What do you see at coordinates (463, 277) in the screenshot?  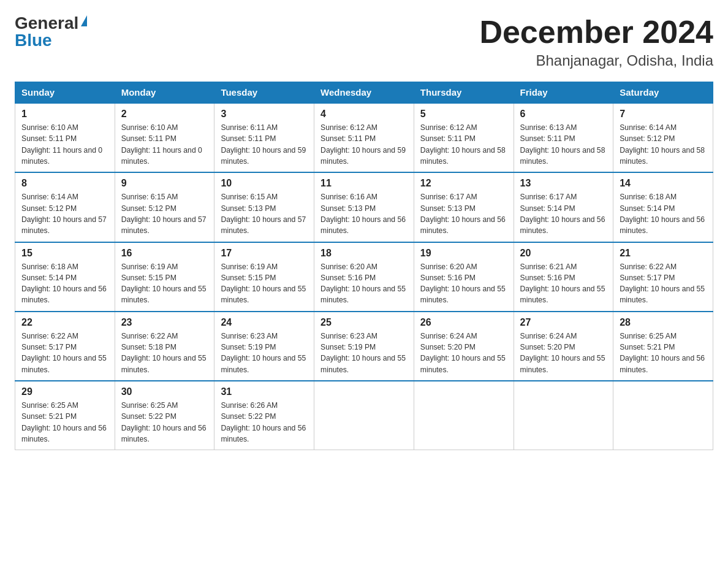 I see `calendar-cell: 19 Sunrise: 6:20 AMSunset: 5:16 PMDaylig…` at bounding box center [463, 277].